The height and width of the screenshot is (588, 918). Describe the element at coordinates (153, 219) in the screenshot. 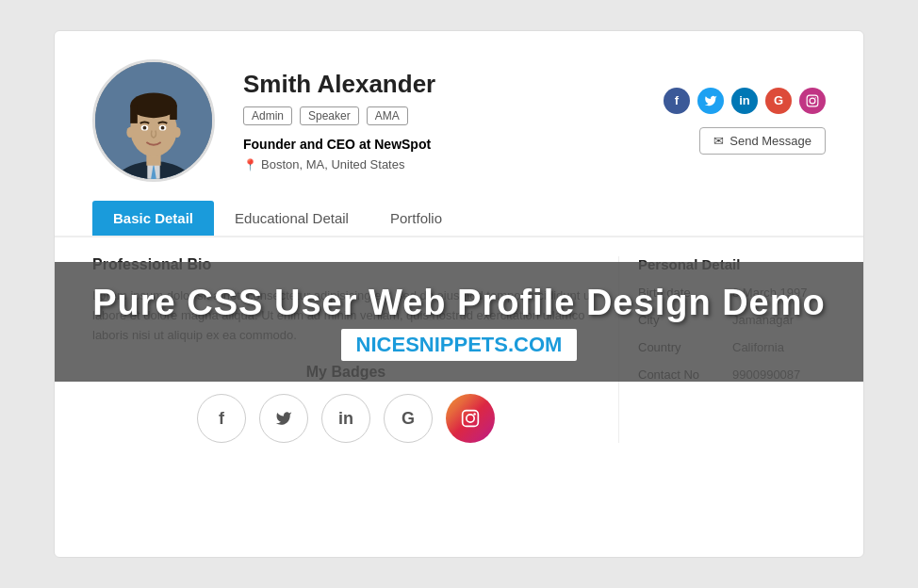

I see `tab-basic-detail: Basic Detail` at that location.